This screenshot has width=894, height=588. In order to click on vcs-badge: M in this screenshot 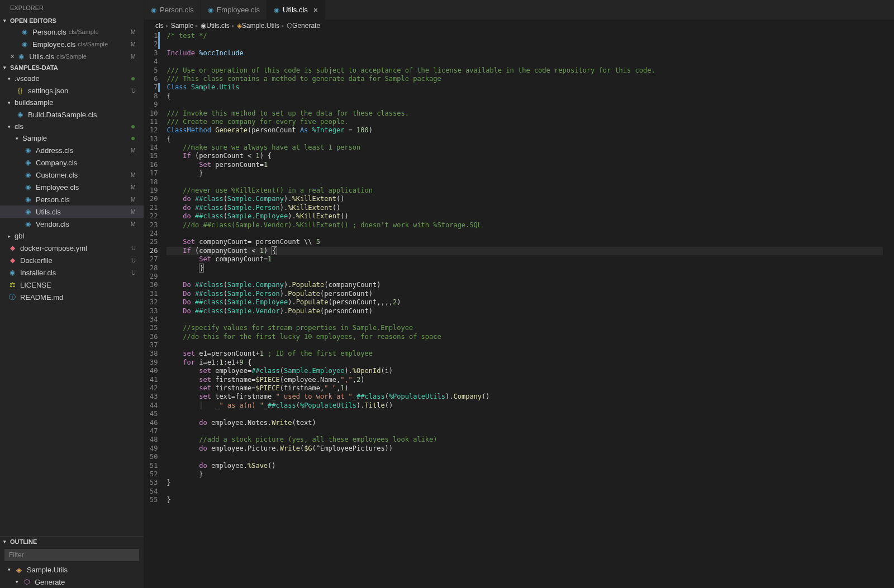, I will do `click(135, 56)`.